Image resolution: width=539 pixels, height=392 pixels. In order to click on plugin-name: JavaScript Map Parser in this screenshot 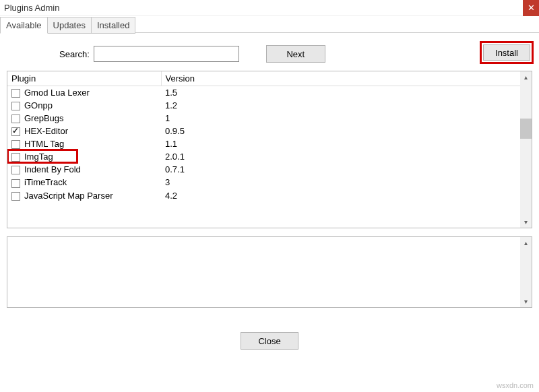, I will do `click(69, 195)`.